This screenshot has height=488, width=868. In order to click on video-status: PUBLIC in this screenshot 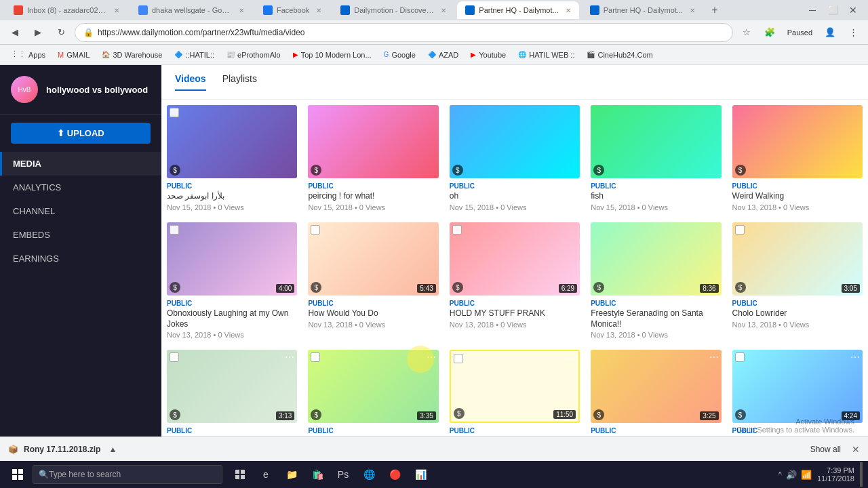, I will do `click(656, 431)`.